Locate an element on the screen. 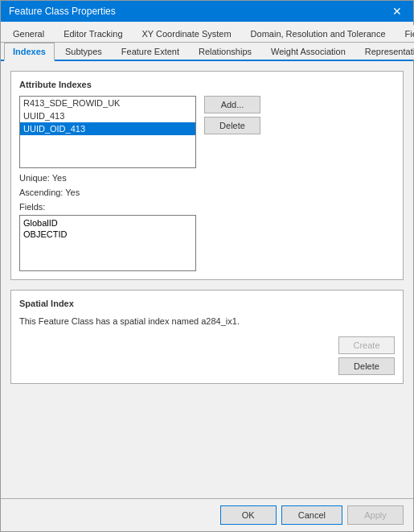 This screenshot has width=414, height=532. ascending-label: Ascending: Yes is located at coordinates (207, 192).